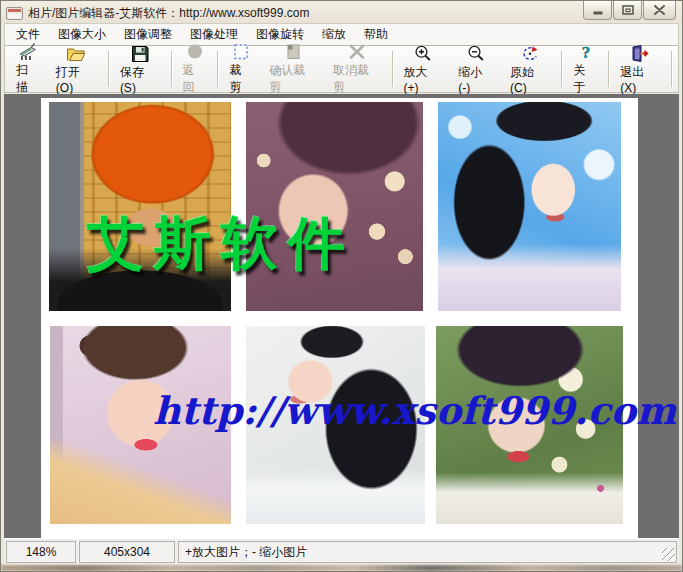  I want to click on open-folder-icon, so click(76, 54).